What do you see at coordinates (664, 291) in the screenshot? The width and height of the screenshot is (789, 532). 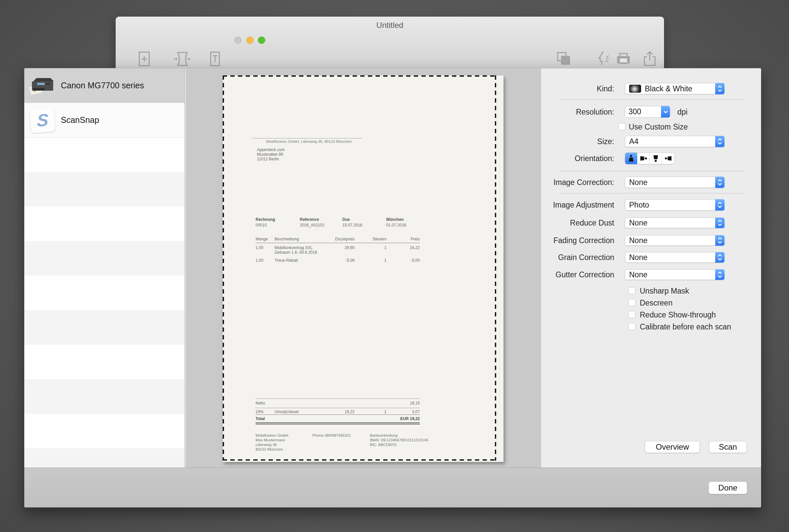 I see `unsharp-mask-label: Unsharp Mask` at bounding box center [664, 291].